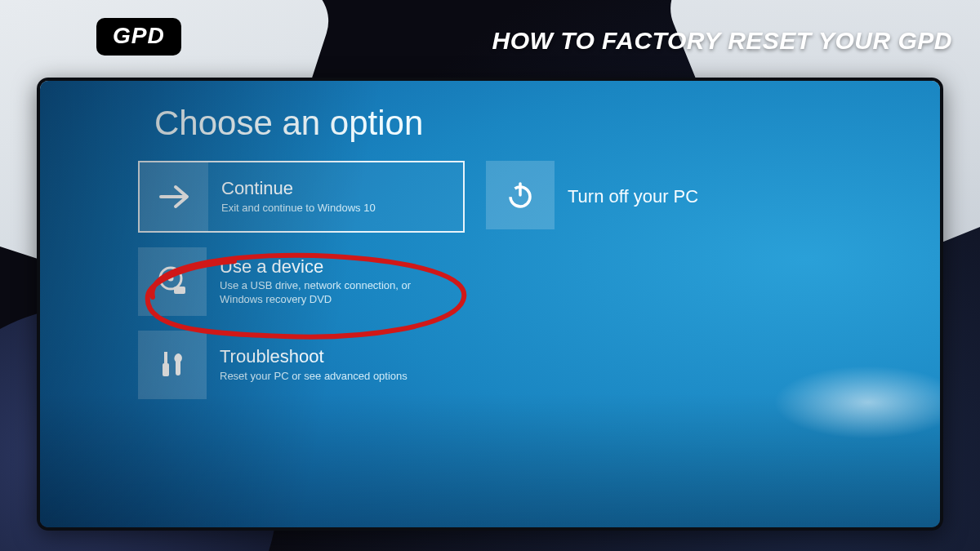 This screenshot has height=551, width=980. I want to click on option-continue: Continue Exit and continue to Windows 10, so click(301, 197).